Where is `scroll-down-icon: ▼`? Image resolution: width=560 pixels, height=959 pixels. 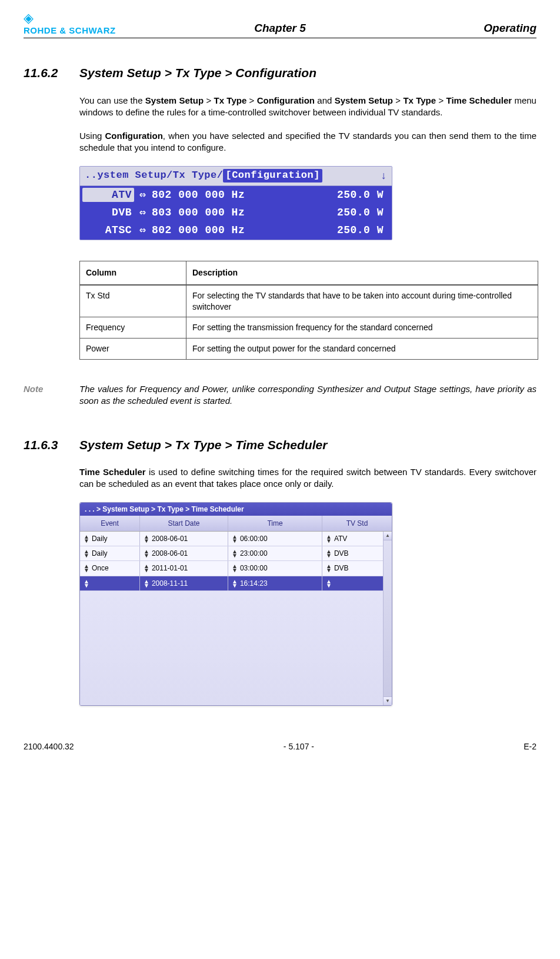 scroll-down-icon: ▼ is located at coordinates (388, 701).